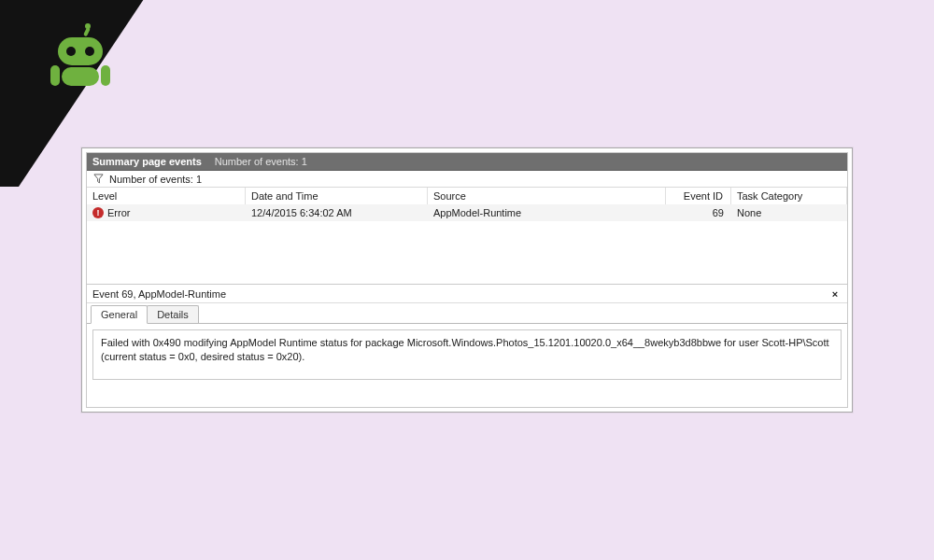 The image size is (934, 560). Describe the element at coordinates (98, 213) in the screenshot. I see `error-icon: !` at that location.